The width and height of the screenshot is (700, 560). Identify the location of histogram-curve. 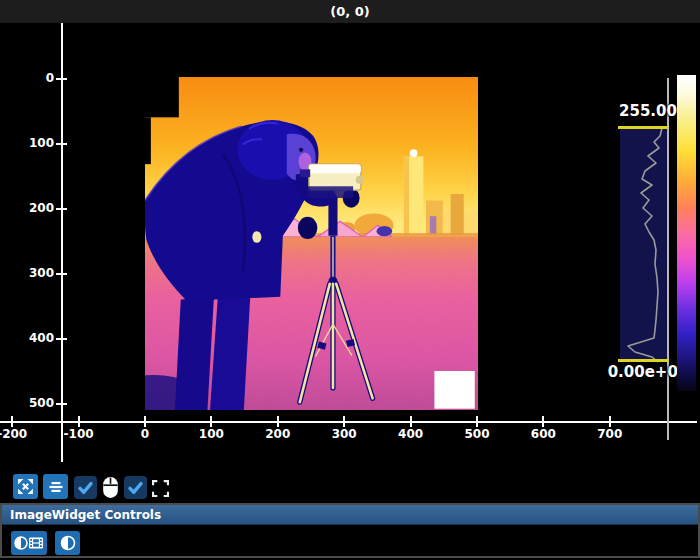
(644, 244).